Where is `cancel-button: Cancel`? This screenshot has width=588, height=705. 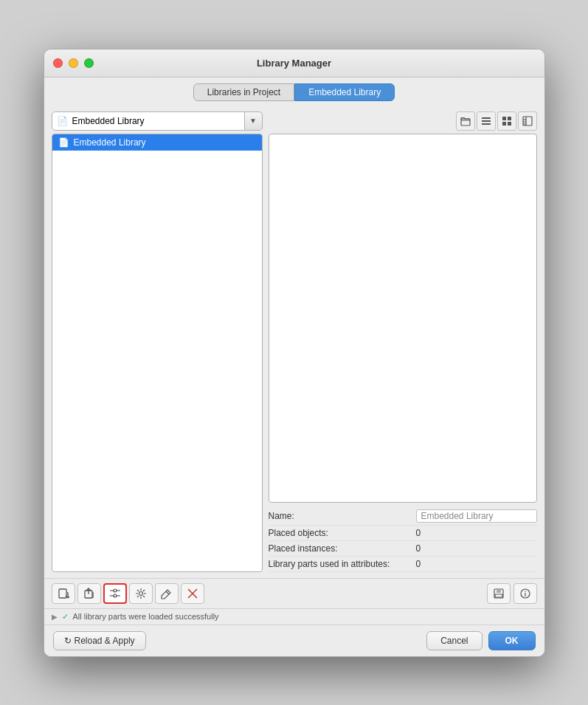
cancel-button: Cancel is located at coordinates (454, 641).